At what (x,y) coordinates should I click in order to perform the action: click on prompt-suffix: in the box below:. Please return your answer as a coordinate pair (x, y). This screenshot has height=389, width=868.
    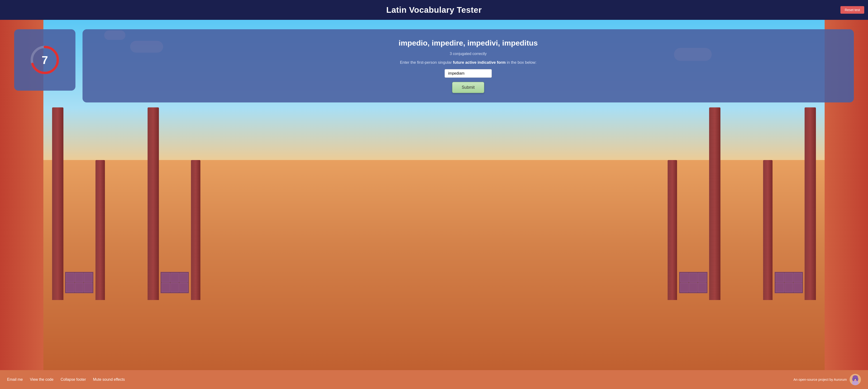
    Looking at the image, I should click on (521, 62).